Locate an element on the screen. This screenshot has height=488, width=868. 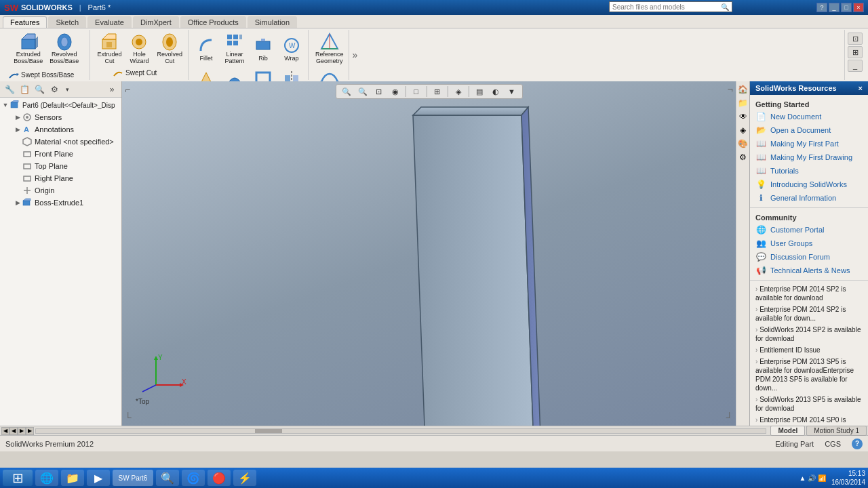
tree-filter: ▾ is located at coordinates (67, 89).